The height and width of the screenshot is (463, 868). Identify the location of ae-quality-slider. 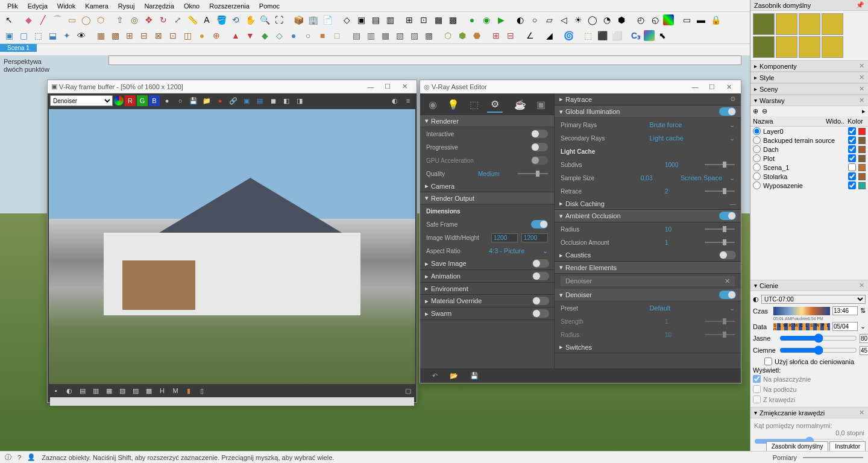
(533, 174).